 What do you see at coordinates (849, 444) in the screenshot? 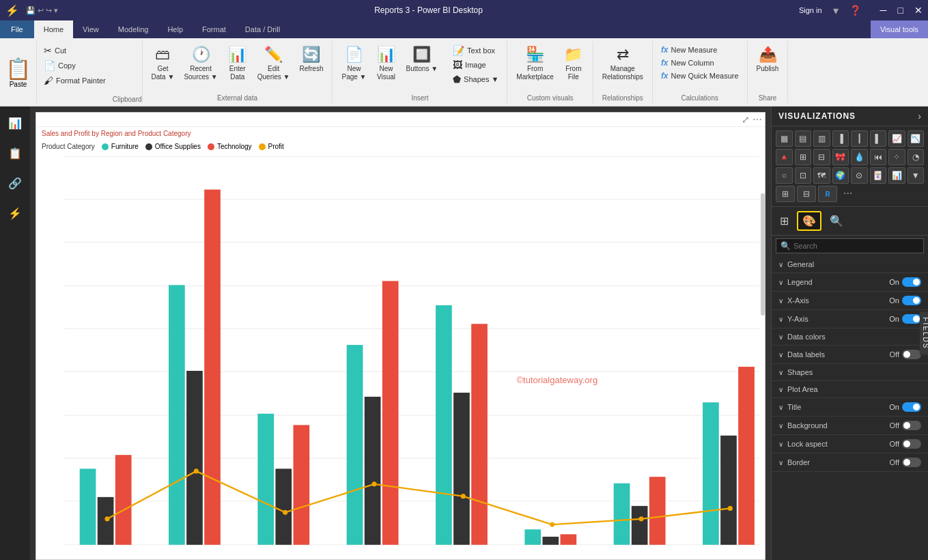
I see `section-lock-aspect-header: ∨ Lock aspect Off` at bounding box center [849, 444].